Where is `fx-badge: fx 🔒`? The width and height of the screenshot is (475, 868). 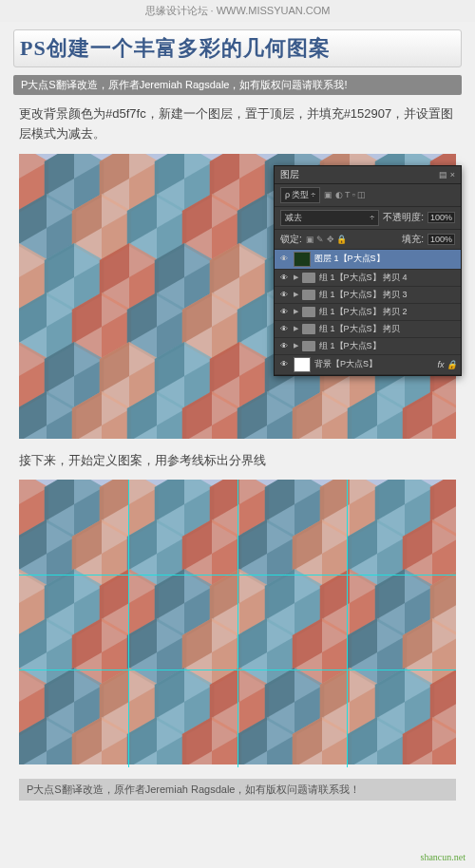 fx-badge: fx 🔒 is located at coordinates (446, 365).